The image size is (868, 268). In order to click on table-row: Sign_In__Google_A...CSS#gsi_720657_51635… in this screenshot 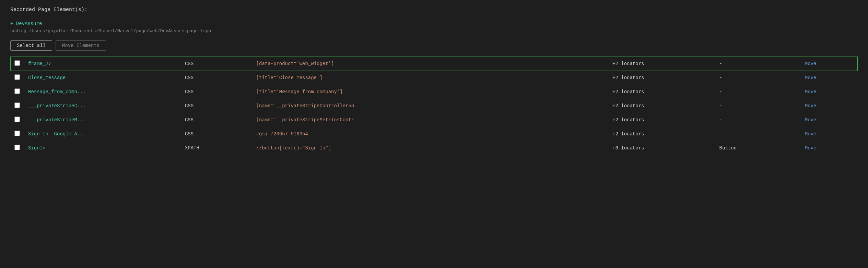, I will do `click(434, 134)`.